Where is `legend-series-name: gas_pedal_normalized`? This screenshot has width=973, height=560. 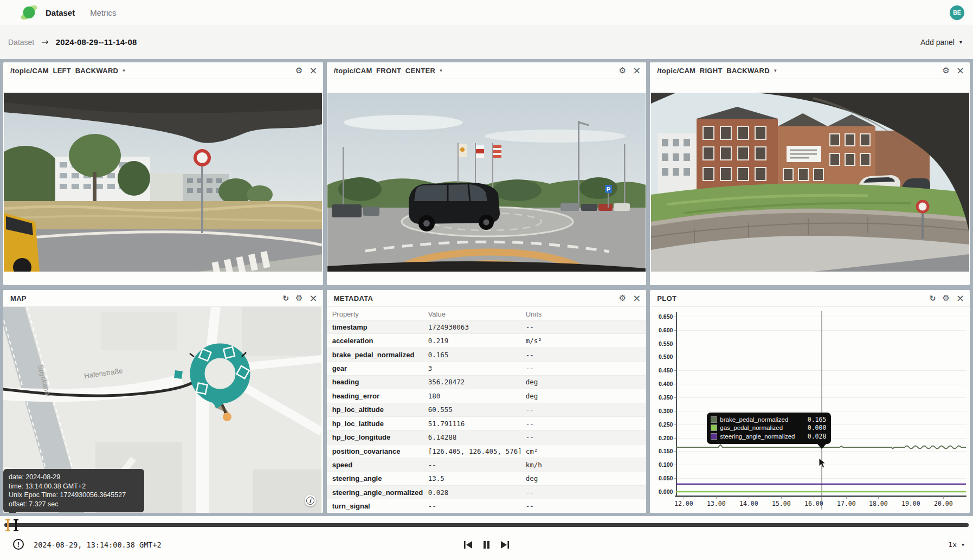 legend-series-name: gas_pedal_normalized is located at coordinates (763, 428).